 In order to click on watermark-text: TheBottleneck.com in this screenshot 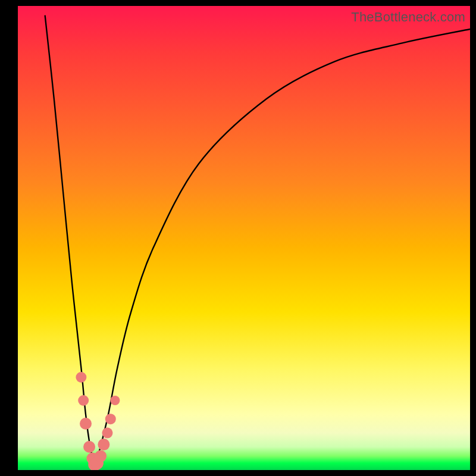, I will do `click(408, 17)`.